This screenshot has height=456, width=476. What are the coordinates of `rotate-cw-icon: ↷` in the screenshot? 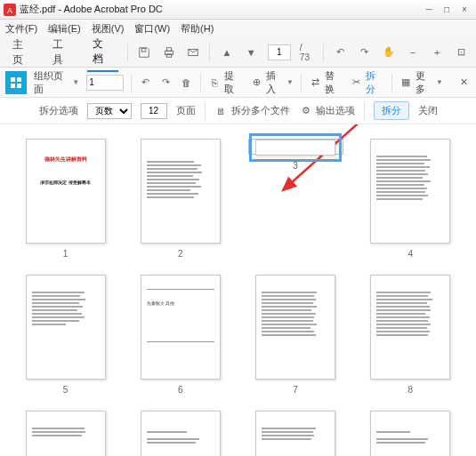 It's located at (365, 52).